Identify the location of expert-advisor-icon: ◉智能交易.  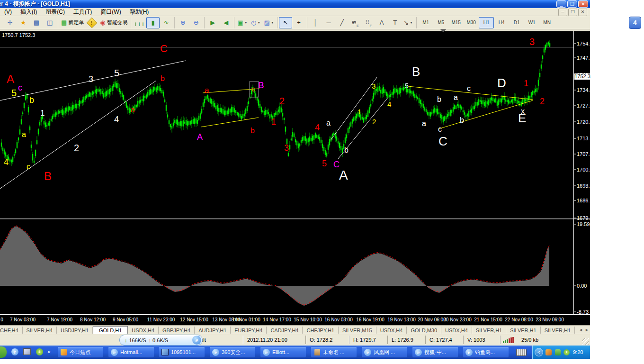
(114, 23).